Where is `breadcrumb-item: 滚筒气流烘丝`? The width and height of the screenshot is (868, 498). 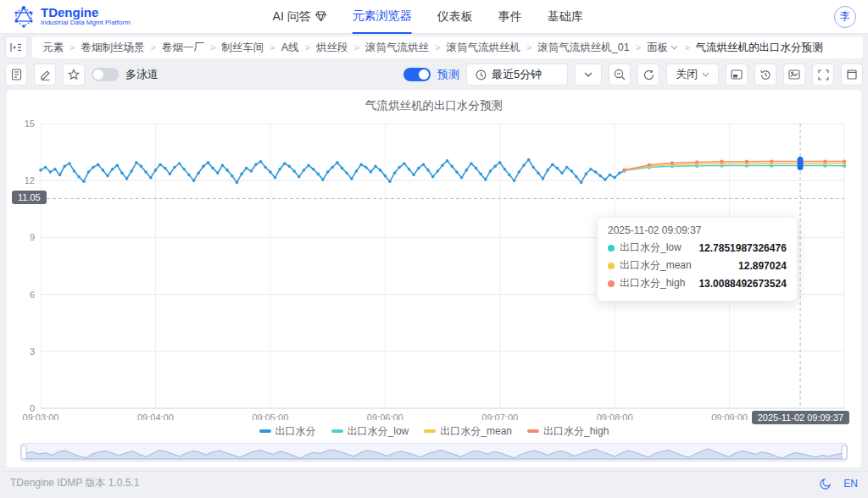
breadcrumb-item: 滚筒气流烘丝 is located at coordinates (397, 47).